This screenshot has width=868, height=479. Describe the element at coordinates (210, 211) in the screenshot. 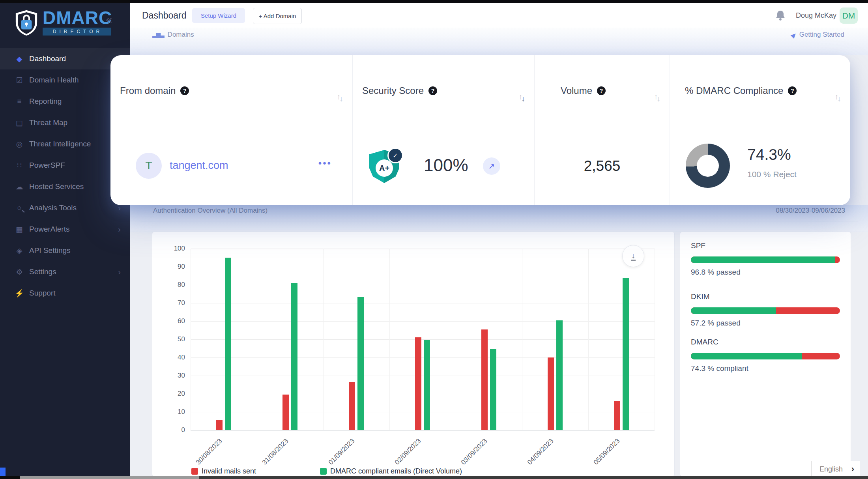

I see `auth-overview-title: Authentication Overview (All Domains)` at that location.